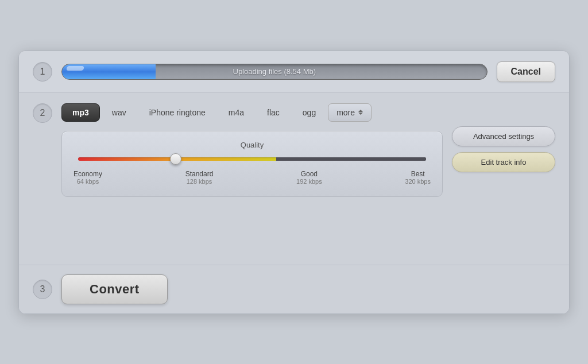  I want to click on quality-economy: Economy 64 kbps, so click(88, 177).